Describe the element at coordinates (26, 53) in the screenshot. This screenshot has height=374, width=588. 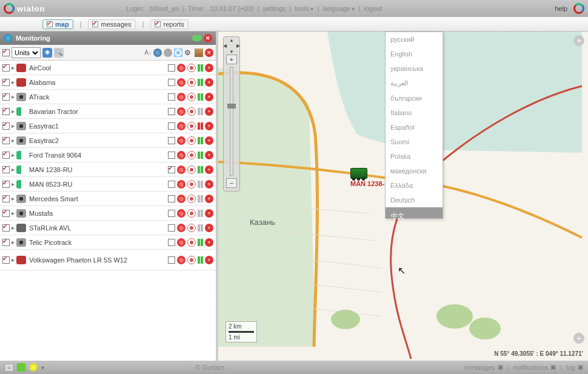
I see `units-select: Units` at that location.